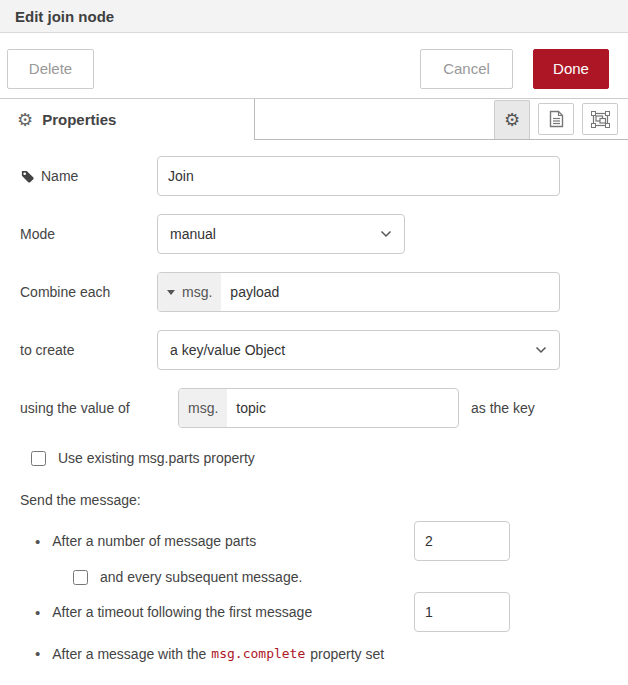 Image resolution: width=628 pixels, height=685 pixels. I want to click on mode-select-value: manual, so click(193, 234).